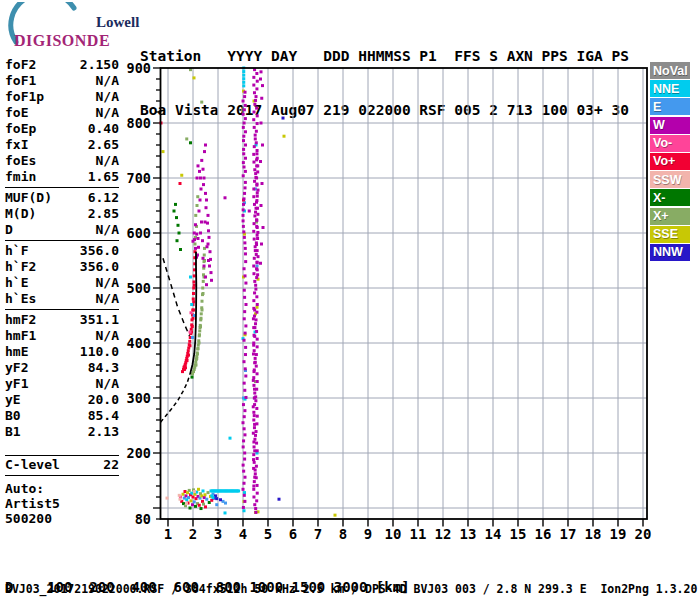  I want to click on legend-item-e: E, so click(670, 106).